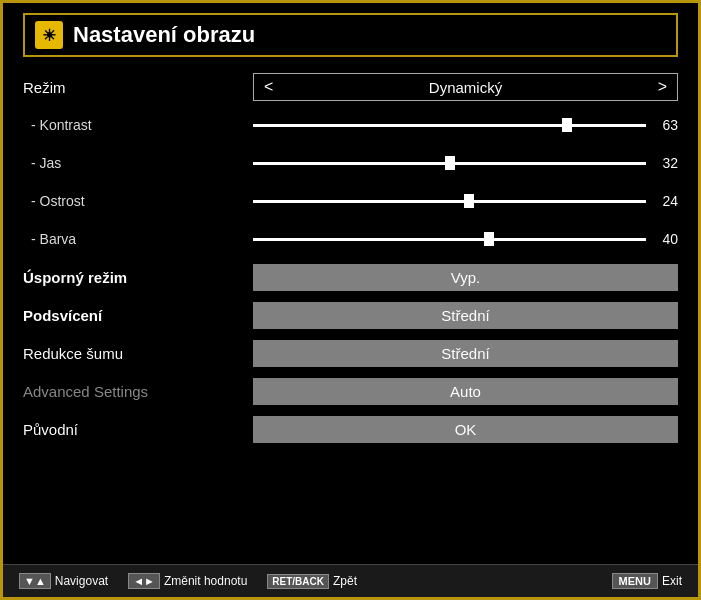 The width and height of the screenshot is (701, 600). Describe the element at coordinates (466, 125) in the screenshot. I see `value-kontrast: 63` at that location.